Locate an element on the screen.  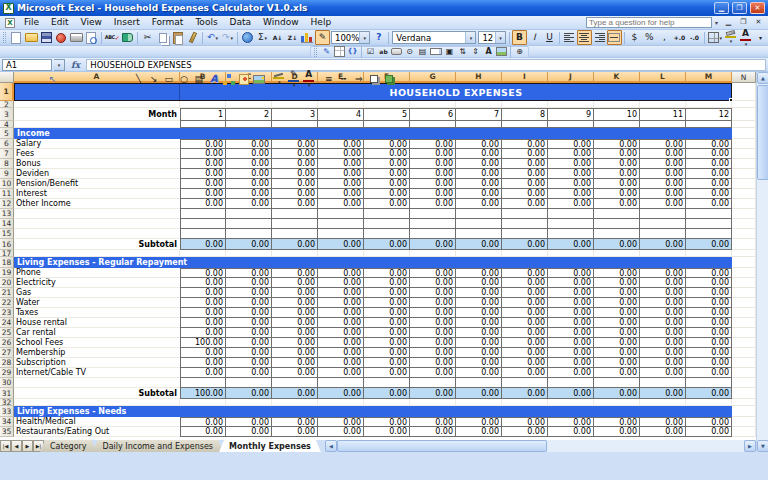
new-document-icon is located at coordinates (16, 38).